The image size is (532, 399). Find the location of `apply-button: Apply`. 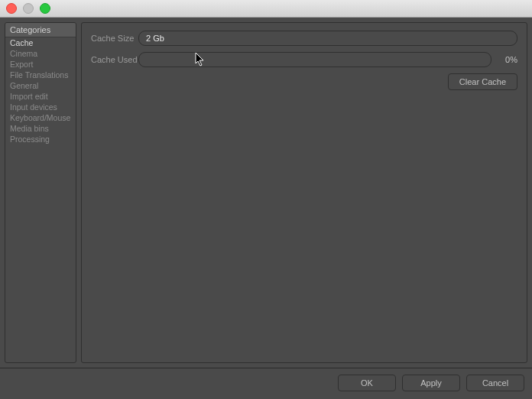

apply-button: Apply is located at coordinates (431, 383).